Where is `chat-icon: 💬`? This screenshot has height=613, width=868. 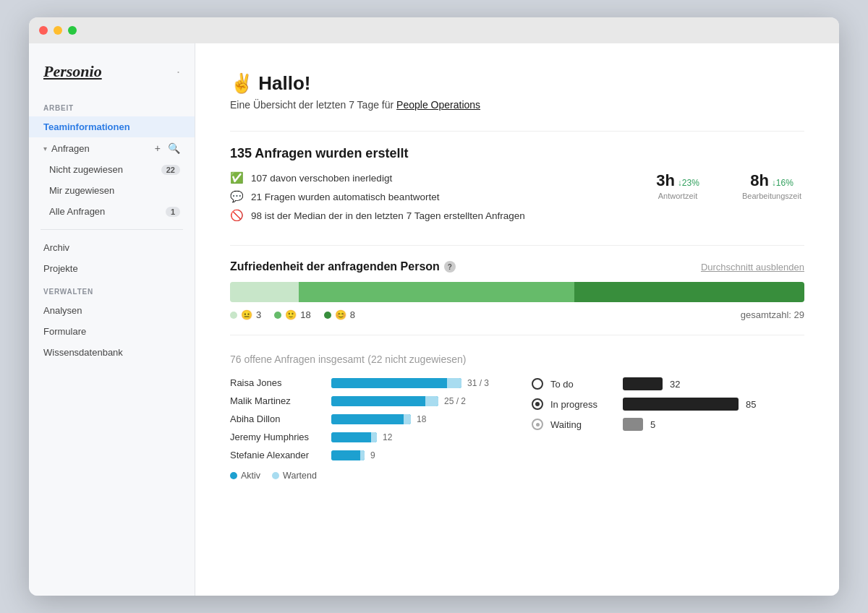
chat-icon: 💬 is located at coordinates (237, 197).